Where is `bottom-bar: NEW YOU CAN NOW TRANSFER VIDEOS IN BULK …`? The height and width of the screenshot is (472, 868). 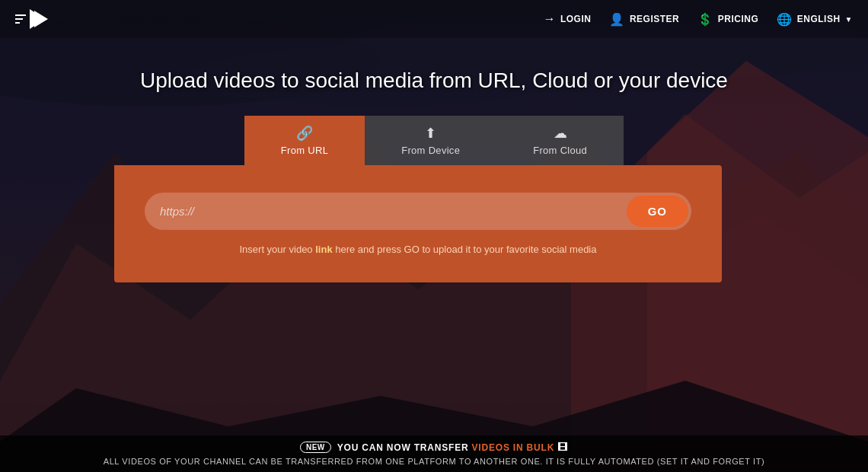
bottom-bar: NEW YOU CAN NOW TRANSFER VIDEOS IN BULK … is located at coordinates (434, 454).